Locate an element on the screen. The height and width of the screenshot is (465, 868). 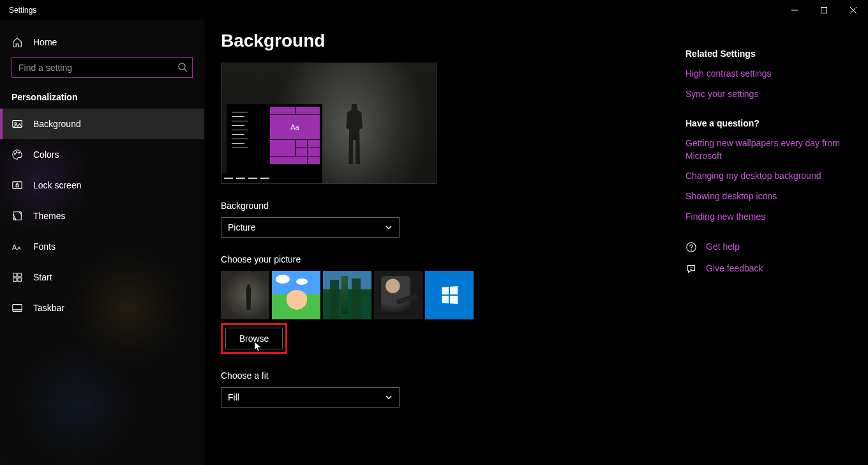
link-get-help: Get help is located at coordinates (722, 247).